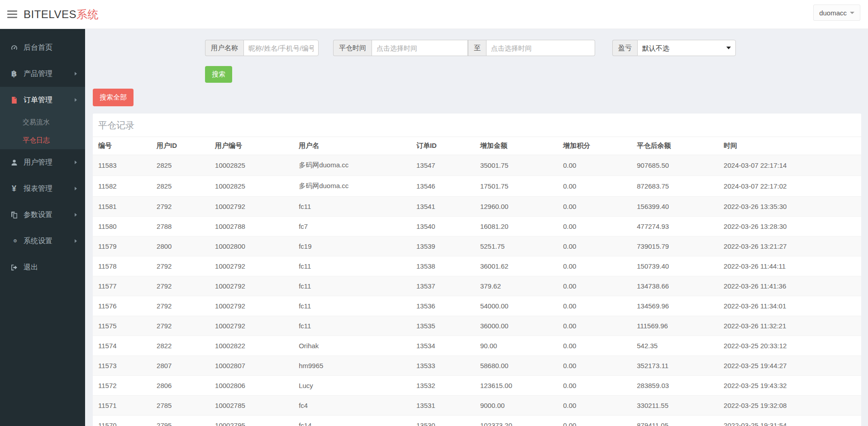 The image size is (868, 426). What do you see at coordinates (352, 48) in the screenshot?
I see `closetime-filter-label: 平仓时间` at bounding box center [352, 48].